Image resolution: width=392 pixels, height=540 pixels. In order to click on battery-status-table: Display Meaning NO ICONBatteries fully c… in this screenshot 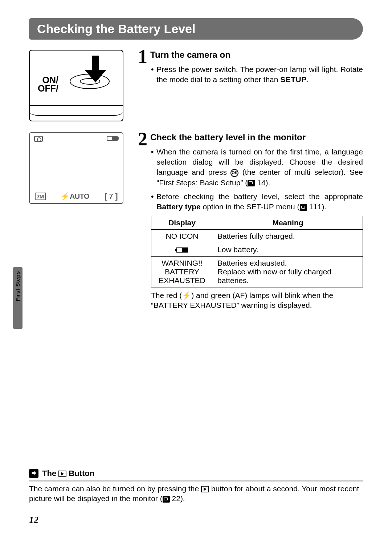, I will do `click(257, 251)`.